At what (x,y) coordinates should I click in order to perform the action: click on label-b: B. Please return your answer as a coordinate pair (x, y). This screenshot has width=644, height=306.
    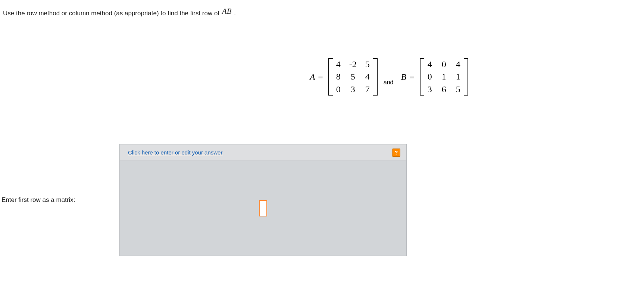
    Looking at the image, I should click on (404, 77).